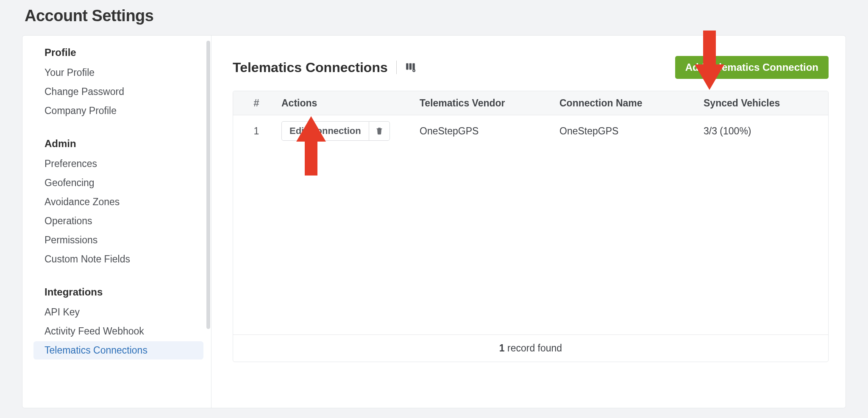 Image resolution: width=868 pixels, height=418 pixels. Describe the element at coordinates (119, 144) in the screenshot. I see `sidebar-section-admin: Admin` at that location.